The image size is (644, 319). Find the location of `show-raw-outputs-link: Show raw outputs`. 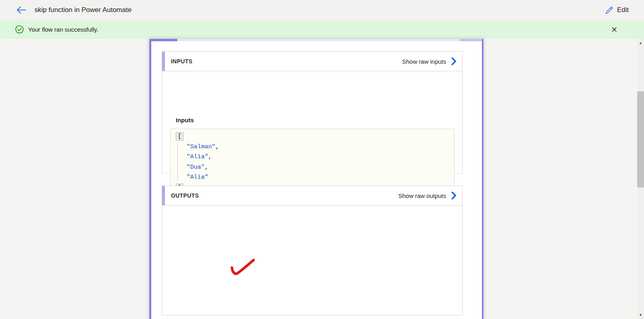

show-raw-outputs-link: Show raw outputs is located at coordinates (428, 196).